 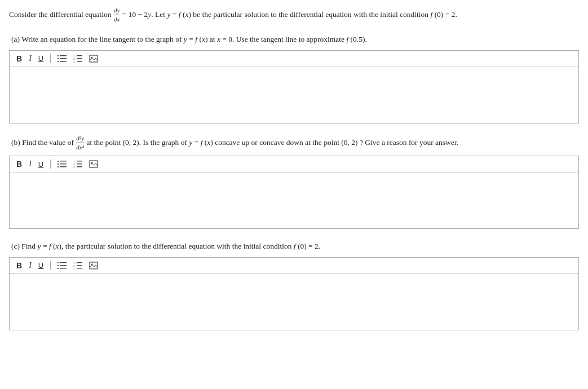 I want to click on underline-button-c: U, so click(x=41, y=265).